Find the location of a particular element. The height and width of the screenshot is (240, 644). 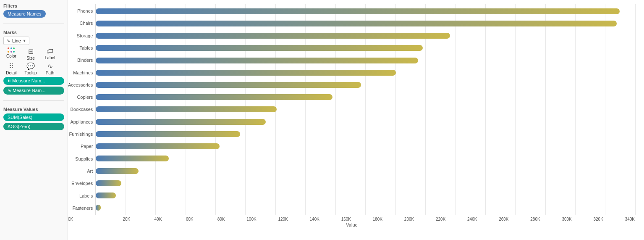

marks-section: Marks ∿ Line ▼ Color ⊞ is located at coordinates (34, 62).